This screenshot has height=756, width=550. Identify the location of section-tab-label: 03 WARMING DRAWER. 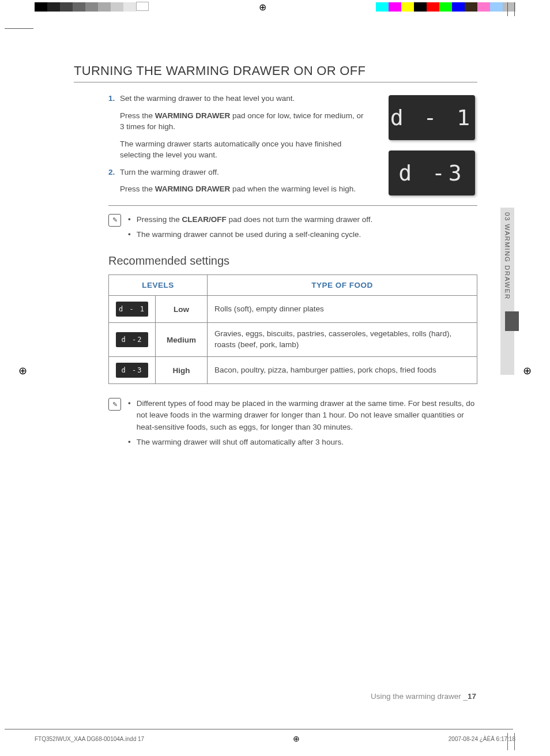
(505, 254).